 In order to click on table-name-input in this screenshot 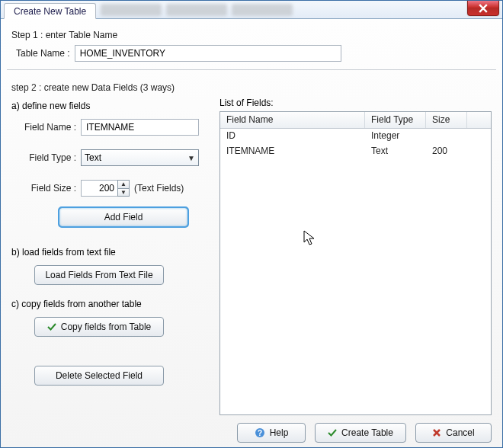, I will do `click(208, 53)`.